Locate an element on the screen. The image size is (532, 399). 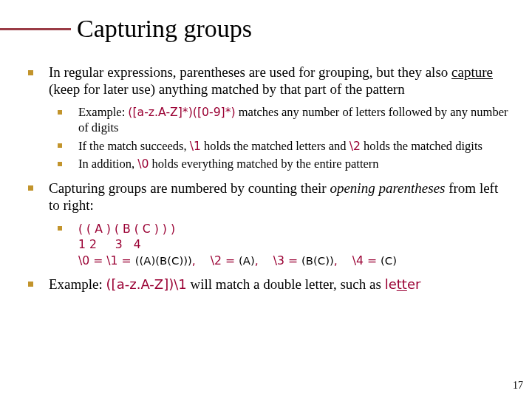
code-run: ([a-z.A-Z]*)([0-9]*) is located at coordinates (182, 112).